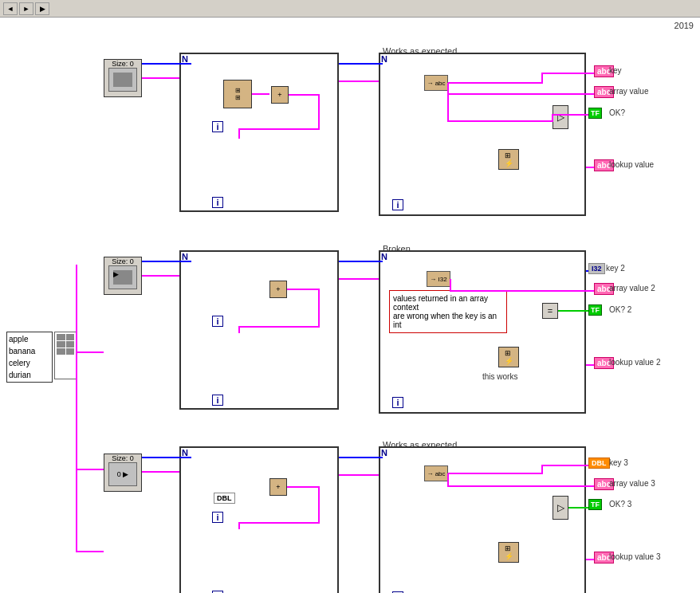  What do you see at coordinates (26, 9) in the screenshot?
I see `forward-icon: ►` at bounding box center [26, 9].